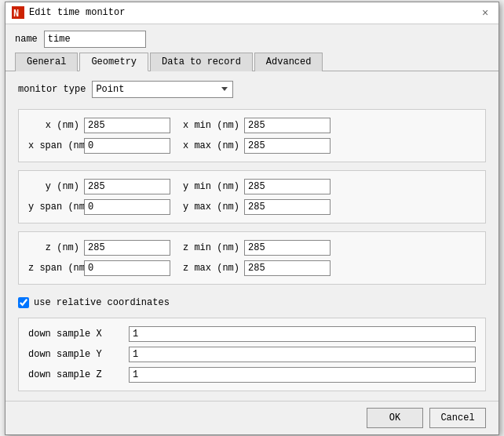  I want to click on name-row: name, so click(252, 38).